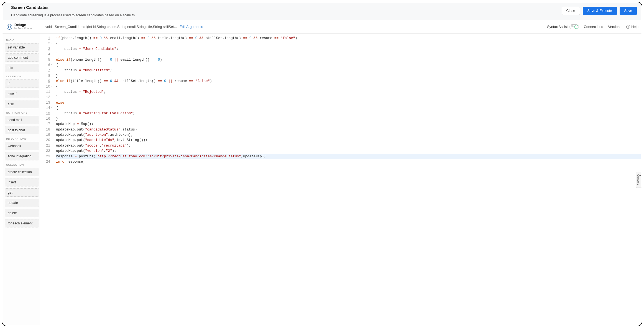 The height and width of the screenshot is (328, 644). Describe the element at coordinates (23, 27) in the screenshot. I see `brand: {} Deluge by Zoho Creator` at that location.